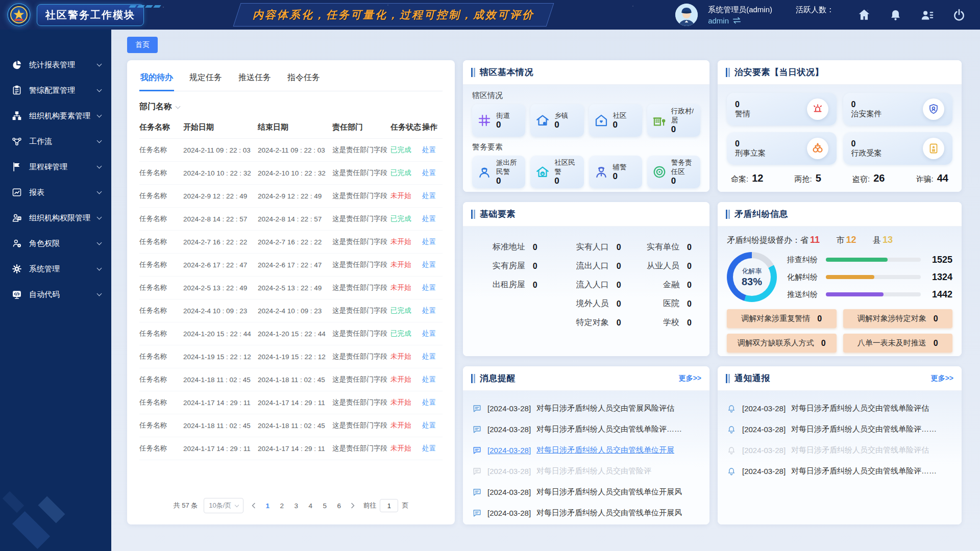 This screenshot has height=551, width=980. Describe the element at coordinates (282, 506) in the screenshot. I see `page-number: 2` at that location.